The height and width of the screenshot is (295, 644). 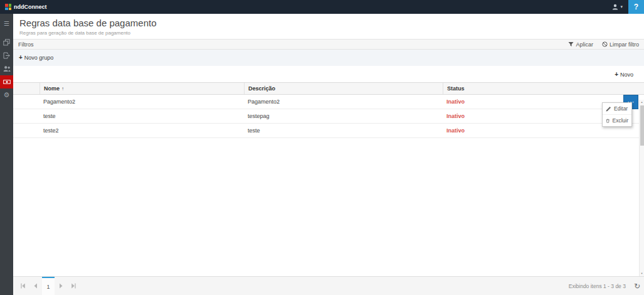 What do you see at coordinates (26, 7) in the screenshot?
I see `home-logo-button: nddConnect` at bounding box center [26, 7].